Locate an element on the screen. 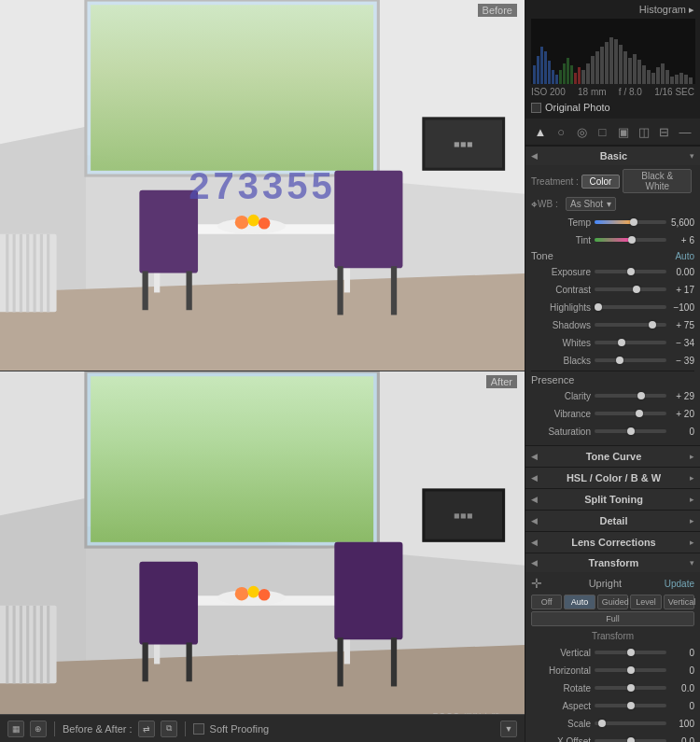  clarity-thumb is located at coordinates (641, 396).